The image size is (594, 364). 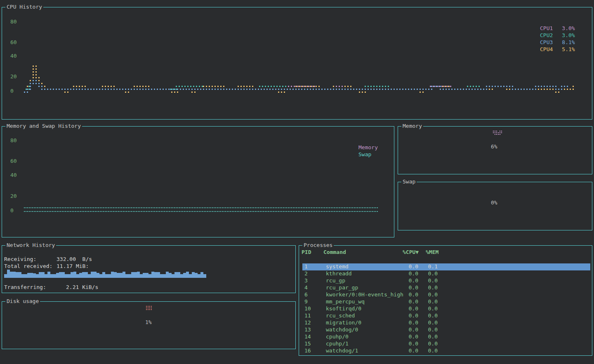 I want to click on network-history-panel: Network History Receiving: 332.00 B/s To…, so click(x=148, y=269).